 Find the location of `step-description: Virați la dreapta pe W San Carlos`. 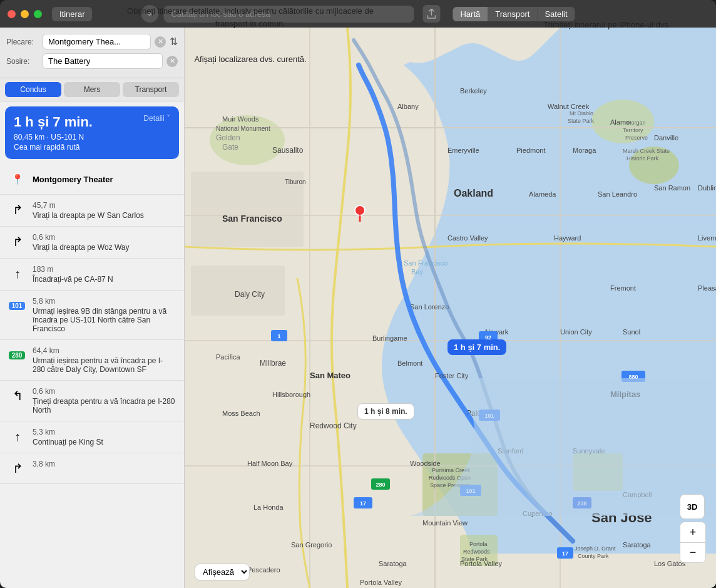

step-description: Virați la dreapta pe W San Carlos is located at coordinates (88, 215).